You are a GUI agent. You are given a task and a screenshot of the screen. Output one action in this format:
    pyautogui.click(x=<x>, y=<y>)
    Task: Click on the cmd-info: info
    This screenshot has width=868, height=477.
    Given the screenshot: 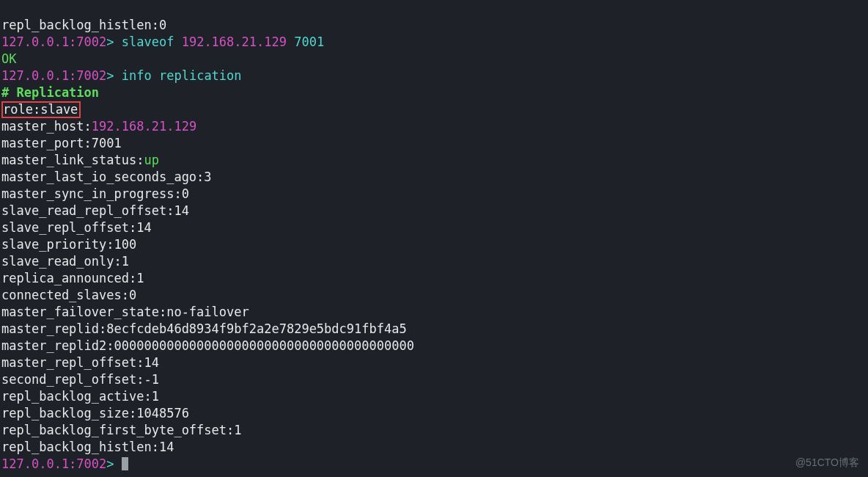 What is the action you would take?
    pyautogui.click(x=141, y=76)
    